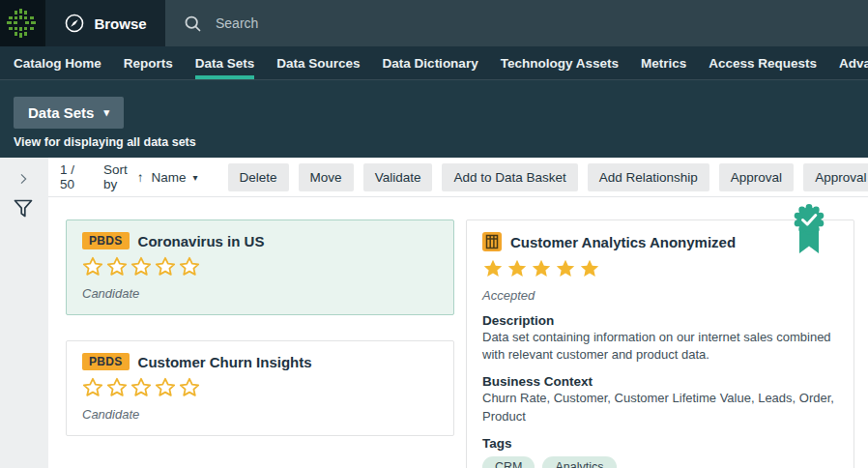 This screenshot has height=468, width=868. Describe the element at coordinates (225, 63) in the screenshot. I see `nav-data-sets: Data Sets` at that location.